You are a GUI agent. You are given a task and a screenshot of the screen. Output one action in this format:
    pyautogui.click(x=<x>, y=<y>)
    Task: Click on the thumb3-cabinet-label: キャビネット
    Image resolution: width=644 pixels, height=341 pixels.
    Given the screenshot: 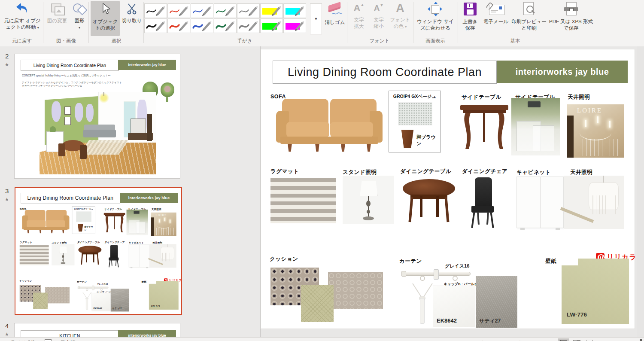 What is the action you would take?
    pyautogui.click(x=137, y=243)
    